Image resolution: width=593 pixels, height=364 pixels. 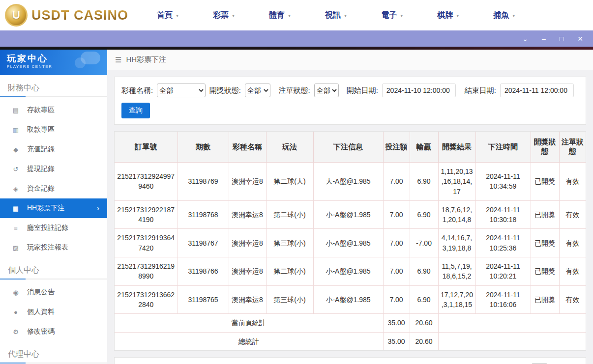 What do you see at coordinates (294, 90) in the screenshot?
I see `order-status-label: 注單狀態:` at bounding box center [294, 90].